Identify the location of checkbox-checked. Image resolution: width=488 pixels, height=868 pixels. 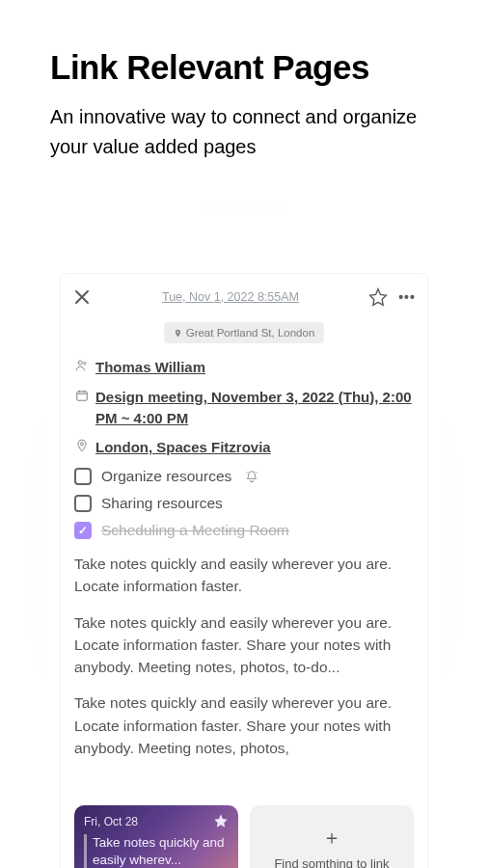
(83, 530).